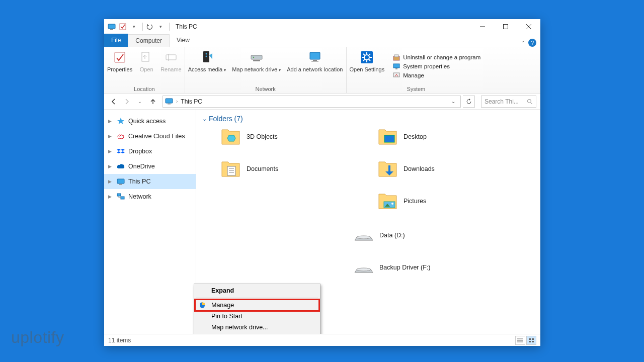 The width and height of the screenshot is (644, 362). I want to click on group-label: Network, so click(266, 89).